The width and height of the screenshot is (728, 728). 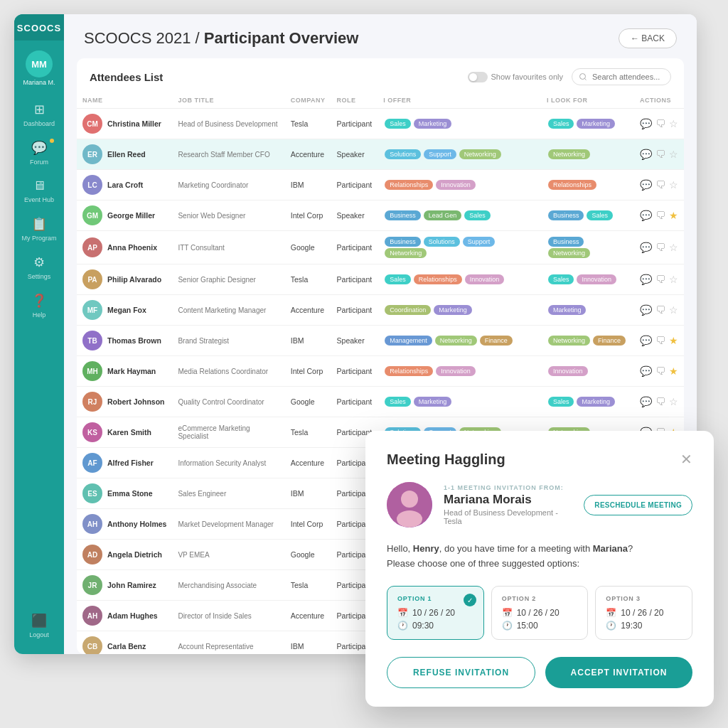 I want to click on sidebar-item-help: ❓ Help, so click(x=39, y=305).